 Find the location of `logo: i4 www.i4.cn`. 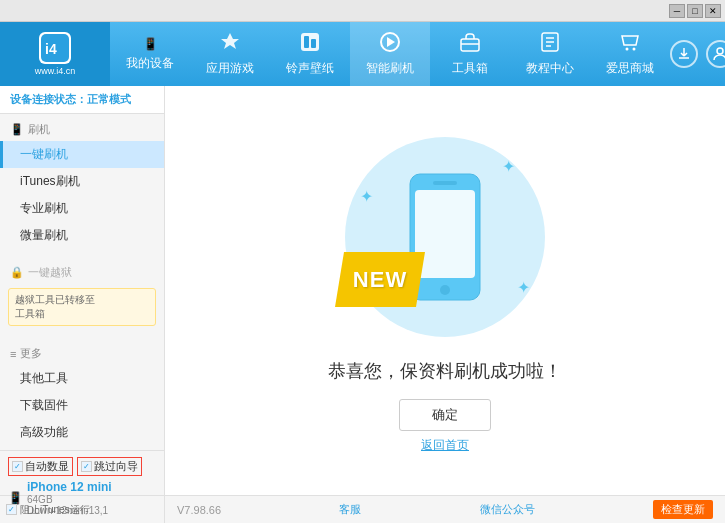

logo: i4 www.i4.cn is located at coordinates (55, 54).